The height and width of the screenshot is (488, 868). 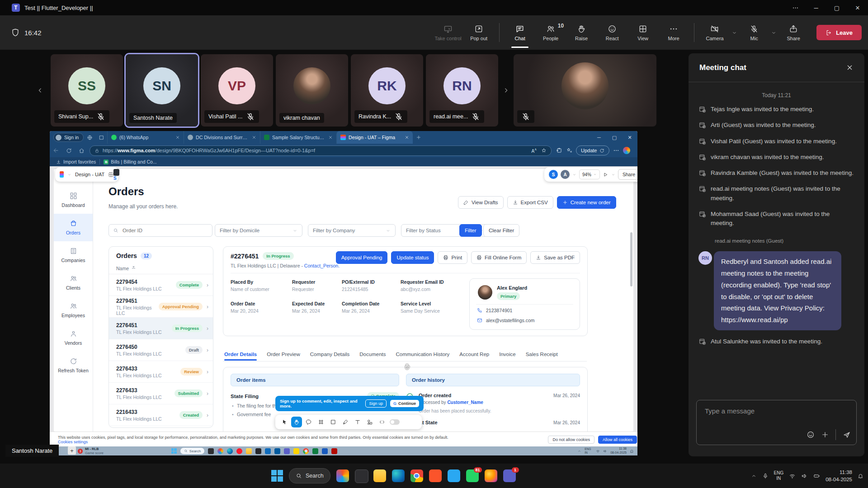 What do you see at coordinates (69, 151) in the screenshot?
I see `refresh-icon` at bounding box center [69, 151].